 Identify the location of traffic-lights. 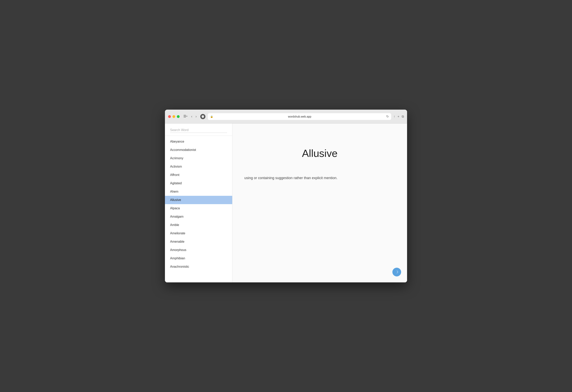
(174, 117).